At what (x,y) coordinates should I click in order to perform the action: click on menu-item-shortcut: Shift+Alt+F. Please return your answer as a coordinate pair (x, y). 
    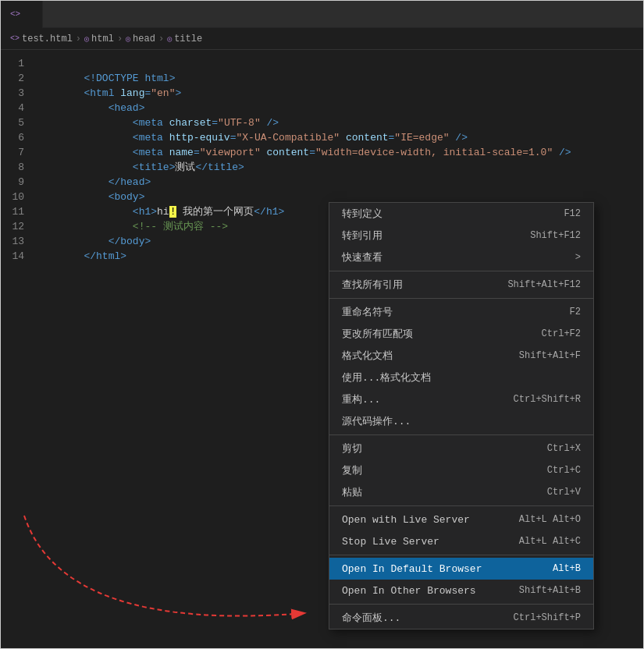
    Looking at the image, I should click on (550, 356).